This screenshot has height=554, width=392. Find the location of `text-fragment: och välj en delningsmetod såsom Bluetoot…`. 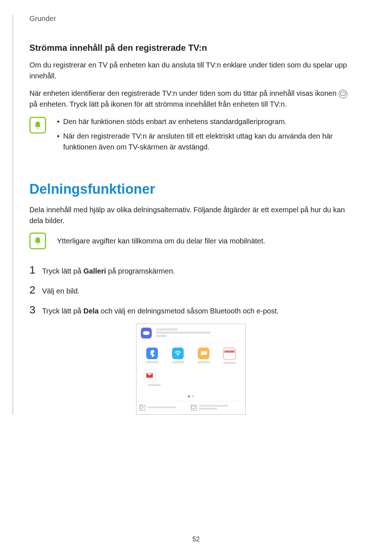

text-fragment: och välj en delningsmetod såsom Bluetoot… is located at coordinates (189, 311).